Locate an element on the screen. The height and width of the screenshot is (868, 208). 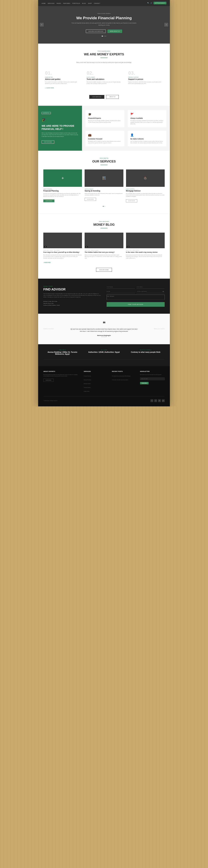
experts-underline is located at coordinates (104, 58).